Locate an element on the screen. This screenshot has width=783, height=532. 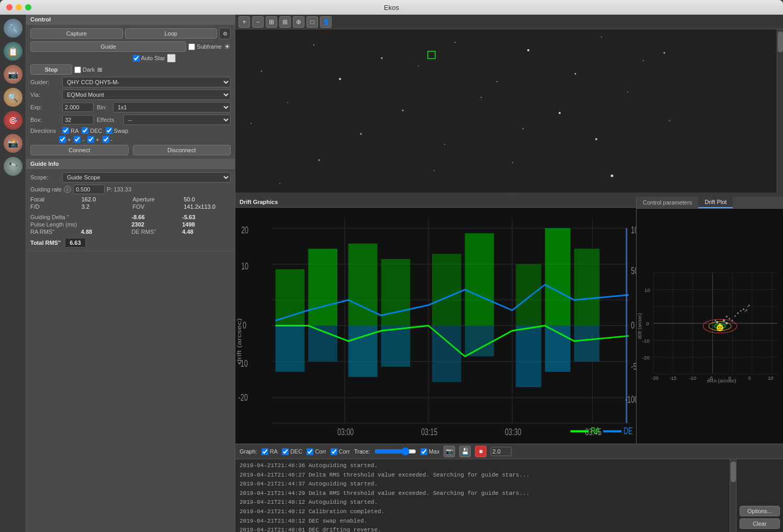
sidebar-notebook: 📋 is located at coordinates (13, 51).